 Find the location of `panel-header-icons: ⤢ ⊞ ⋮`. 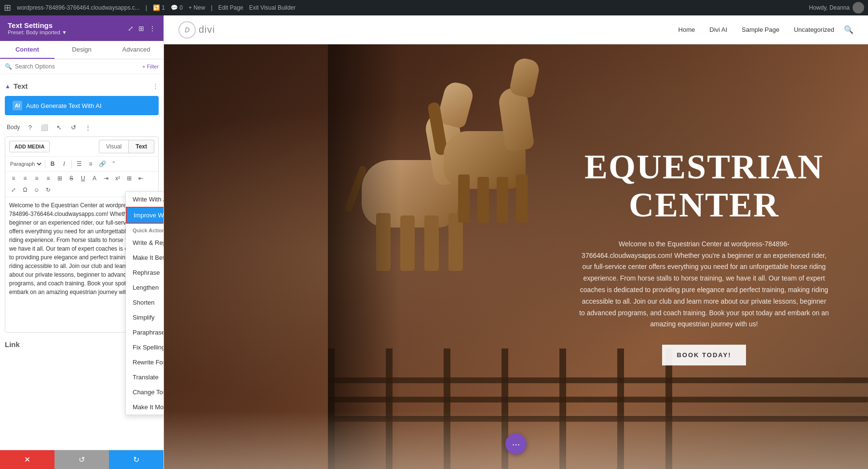

panel-header-icons: ⤢ ⊞ ⋮ is located at coordinates (142, 28).